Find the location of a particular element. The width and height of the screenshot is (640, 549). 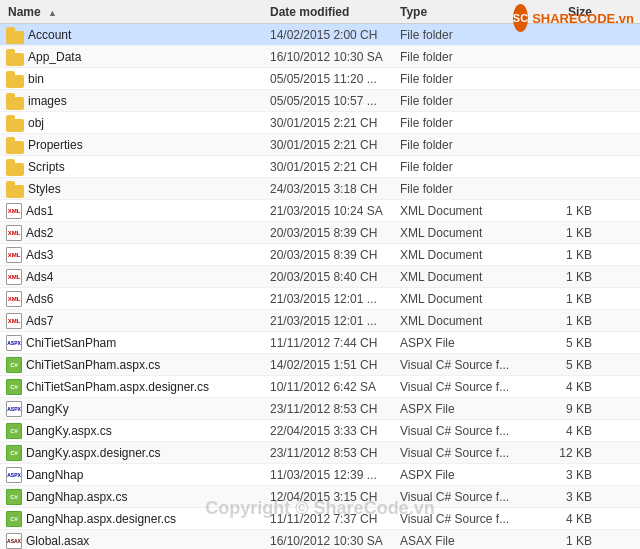

cell-date: 12/04/2015 3:15 CH is located at coordinates (335, 497).